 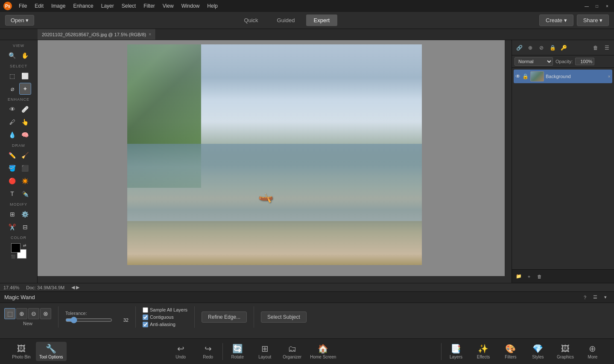 What do you see at coordinates (237, 352) in the screenshot?
I see `rotate-button: 🔄 Rotate` at bounding box center [237, 352].